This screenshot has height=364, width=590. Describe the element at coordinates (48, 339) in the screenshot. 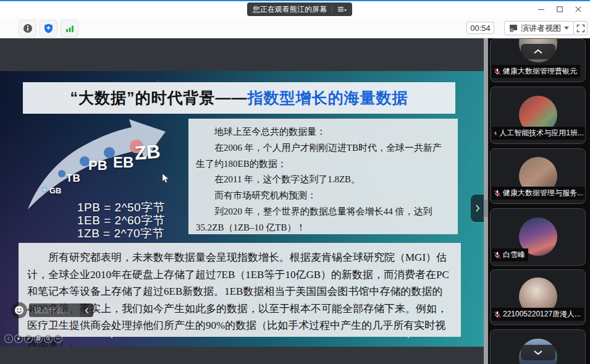

I see `magnifier-icon` at that location.